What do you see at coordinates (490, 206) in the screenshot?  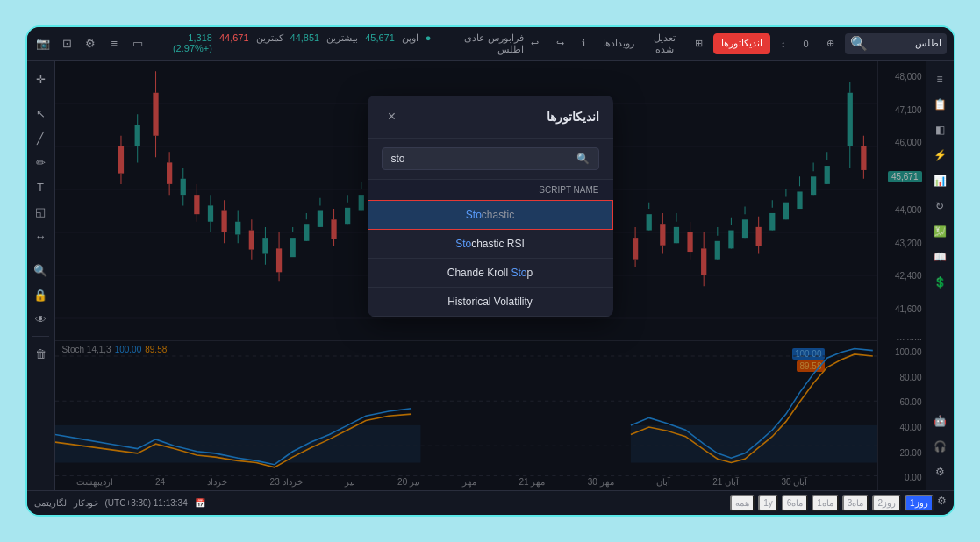 I see `indicators-modal: اندیکاتورها × 🔍 SCRIPT NAME Stochastic` at bounding box center [490, 206].